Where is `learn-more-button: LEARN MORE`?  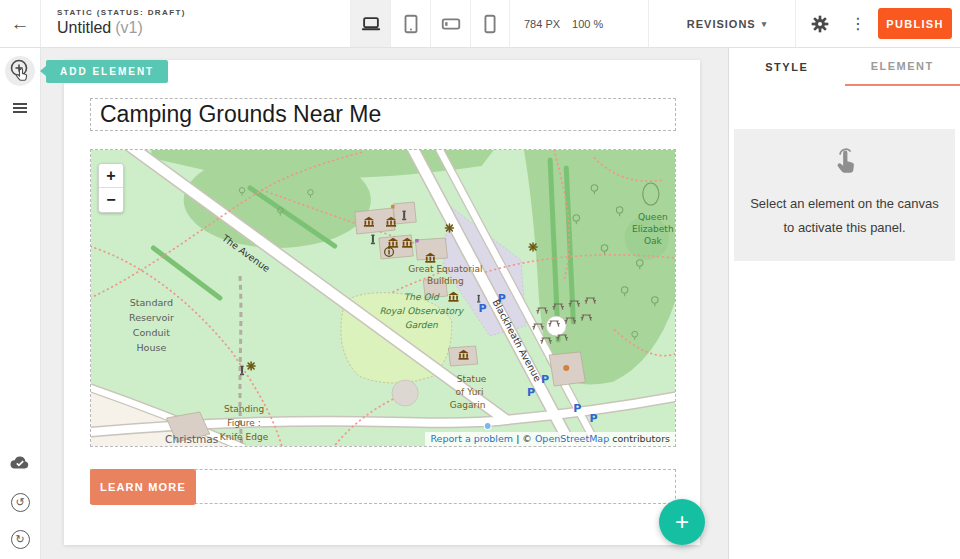
learn-more-button: LEARN MORE is located at coordinates (143, 487).